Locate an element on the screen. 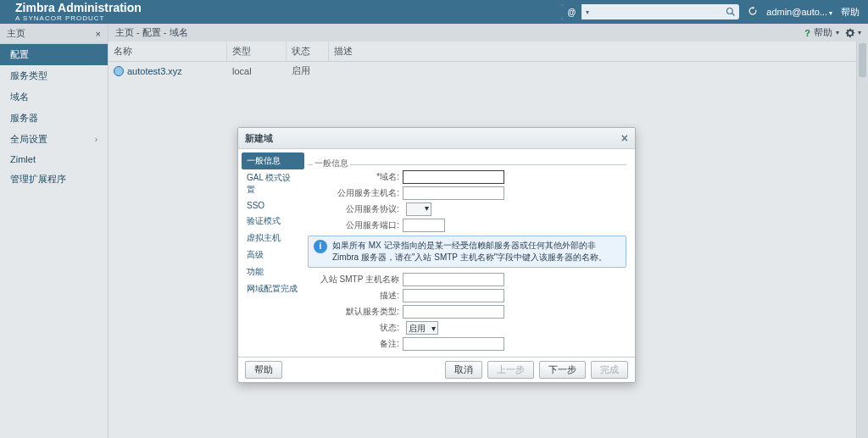 The image size is (868, 438). search-button is located at coordinates (731, 12).